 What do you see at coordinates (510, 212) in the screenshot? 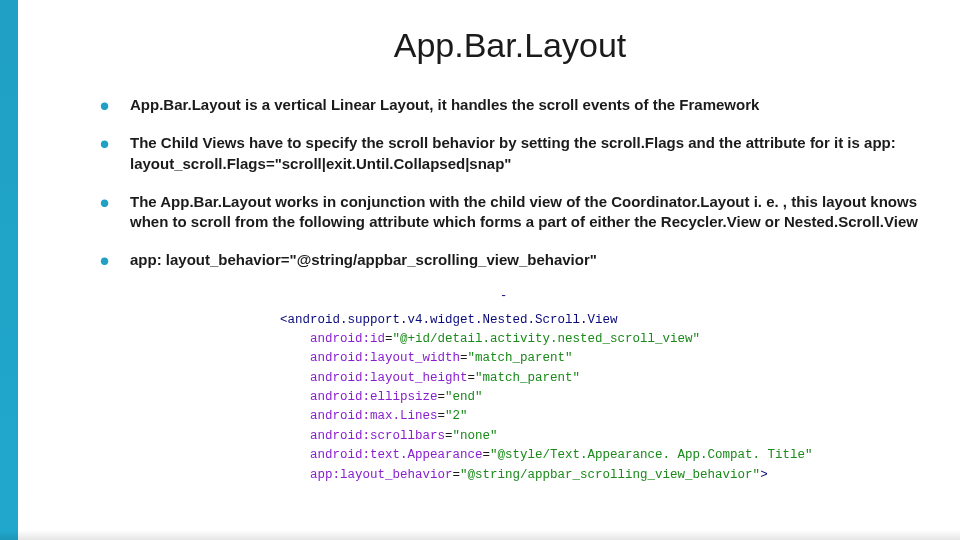
I see `list-item: The App.Bar.Layout works in conjunction …` at bounding box center [510, 212].